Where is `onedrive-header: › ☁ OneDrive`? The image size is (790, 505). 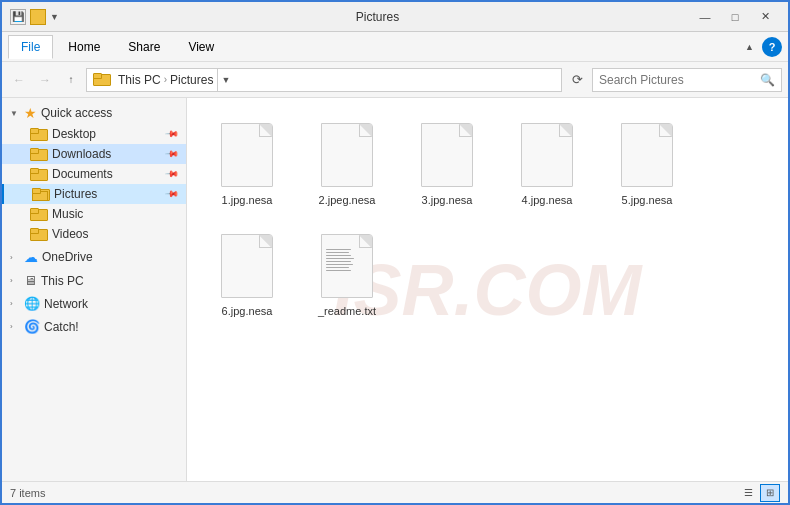
onedrive-header: › ☁ OneDrive is located at coordinates (94, 257).